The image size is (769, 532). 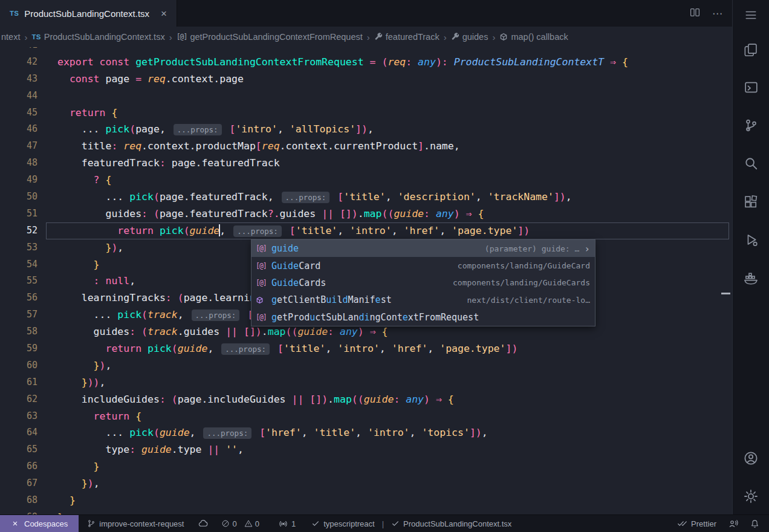 I want to click on line-number: 47, so click(x=19, y=146).